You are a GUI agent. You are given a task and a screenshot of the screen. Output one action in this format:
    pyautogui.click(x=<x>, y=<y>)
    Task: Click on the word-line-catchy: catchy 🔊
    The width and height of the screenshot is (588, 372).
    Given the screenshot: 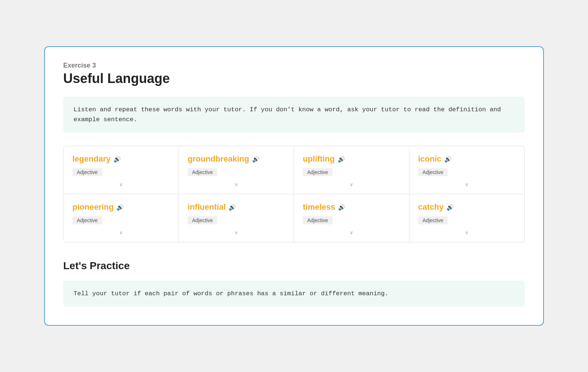 What is the action you would take?
    pyautogui.click(x=467, y=207)
    